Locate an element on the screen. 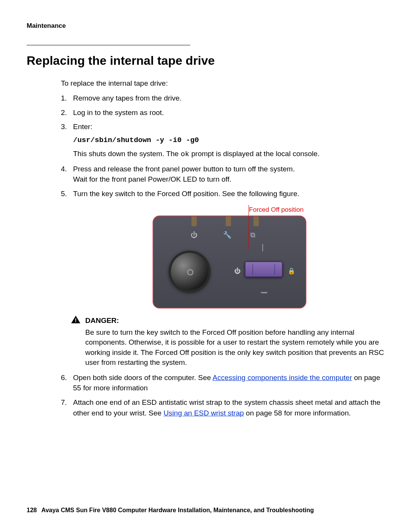 Image resolution: width=411 pixels, height=532 pixels. footer-title: Avaya CMS Sun Fire V880 Computer Hardwar… is located at coordinates (178, 510).